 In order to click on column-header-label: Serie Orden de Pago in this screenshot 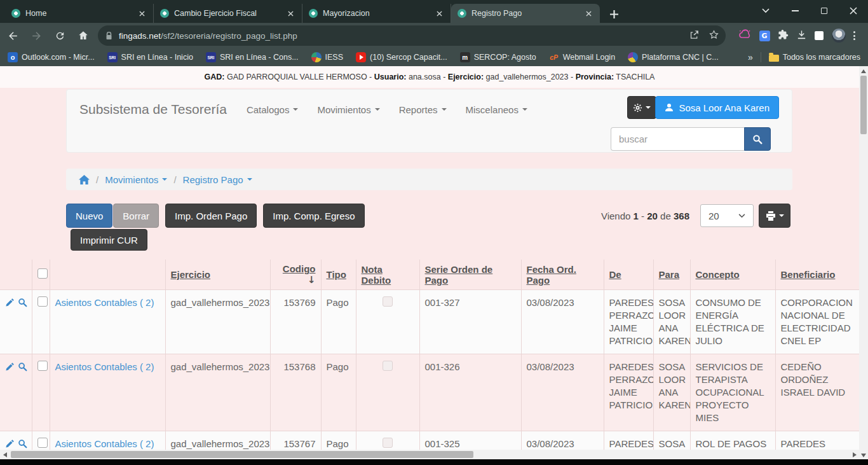, I will do `click(459, 275)`.